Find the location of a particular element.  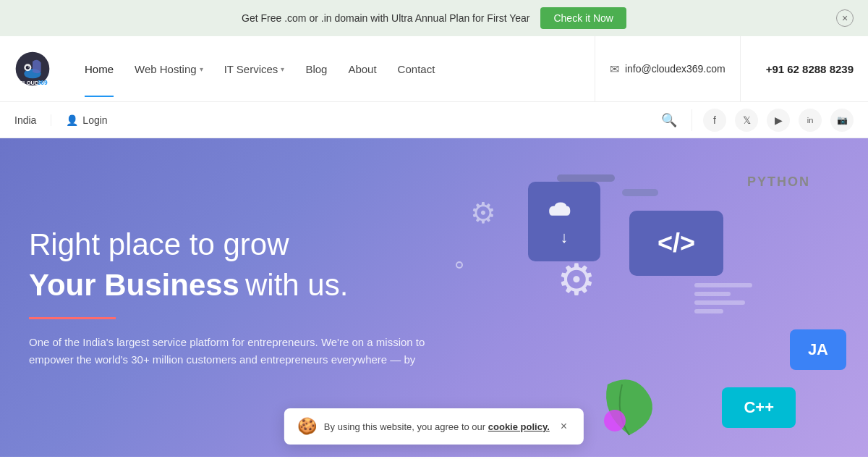

country-selector: India is located at coordinates (33, 120).